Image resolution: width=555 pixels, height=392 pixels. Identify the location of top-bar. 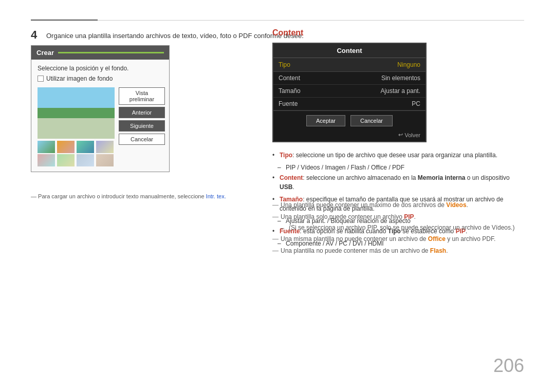
(278, 20).